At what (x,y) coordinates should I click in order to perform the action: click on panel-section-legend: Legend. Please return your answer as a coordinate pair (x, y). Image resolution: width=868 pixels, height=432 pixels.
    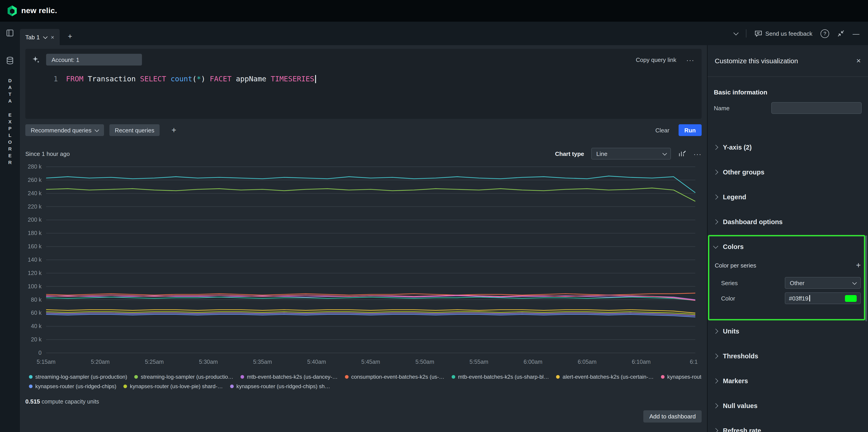
    Looking at the image, I should click on (788, 197).